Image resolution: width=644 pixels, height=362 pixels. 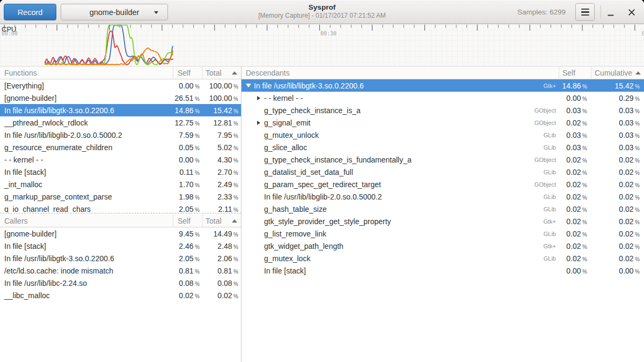 What do you see at coordinates (120, 295) in the screenshot?
I see `table-row: __libc_malloc0.02%0.02%` at bounding box center [120, 295].